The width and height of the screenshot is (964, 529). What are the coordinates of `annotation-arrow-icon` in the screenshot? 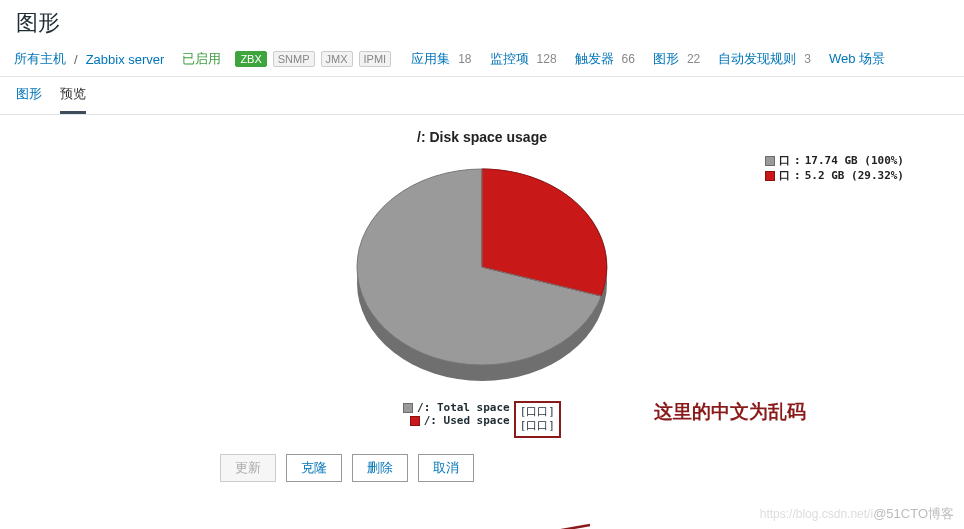 It's located at (535, 524).